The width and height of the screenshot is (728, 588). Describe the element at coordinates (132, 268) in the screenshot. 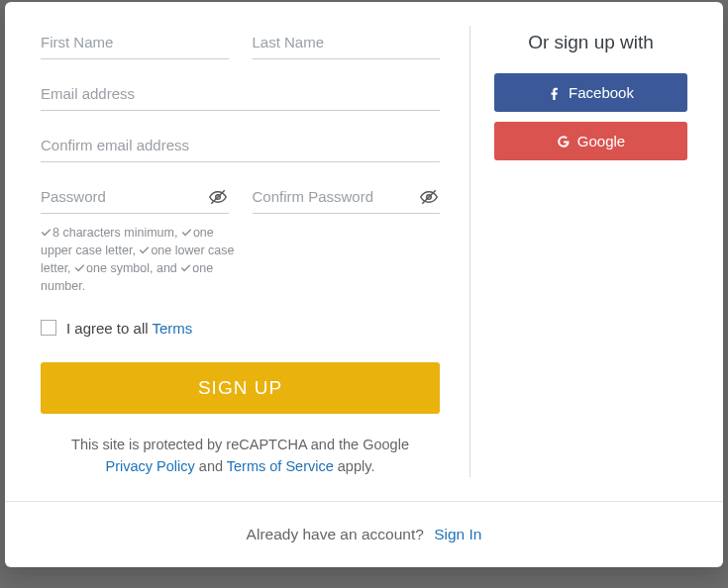

I see `req-text: one symbol, and` at that location.